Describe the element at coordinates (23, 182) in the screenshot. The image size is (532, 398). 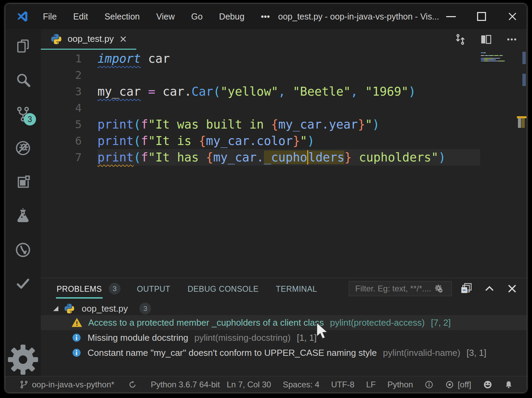
I see `extensions-icon` at that location.